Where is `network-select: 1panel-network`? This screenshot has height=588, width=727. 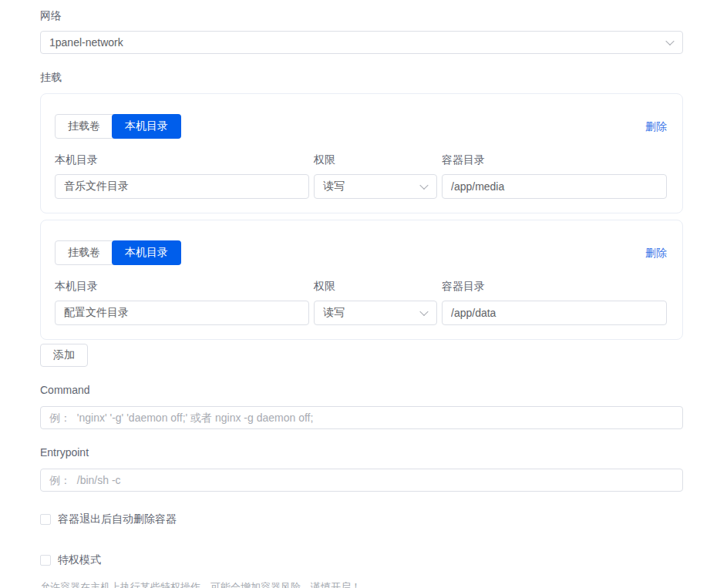 network-select: 1panel-network is located at coordinates (362, 42).